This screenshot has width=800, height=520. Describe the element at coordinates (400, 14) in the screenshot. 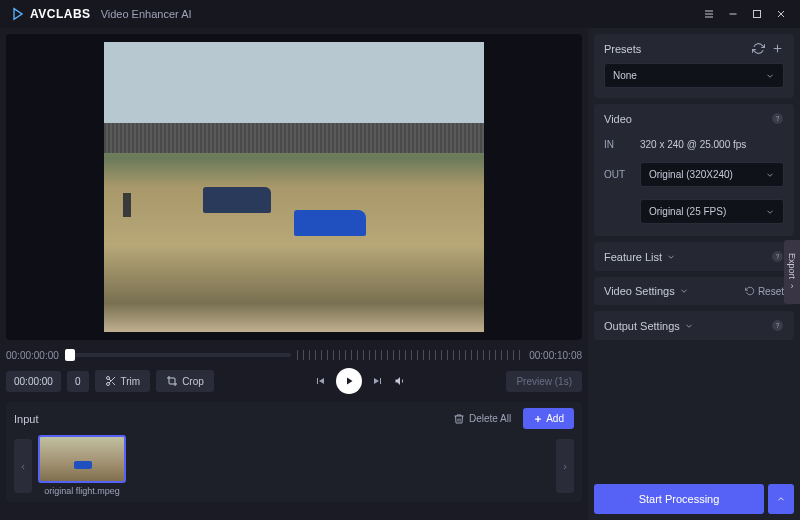

I see `titlebar: AVCLABS Video Enhancer AI` at that location.